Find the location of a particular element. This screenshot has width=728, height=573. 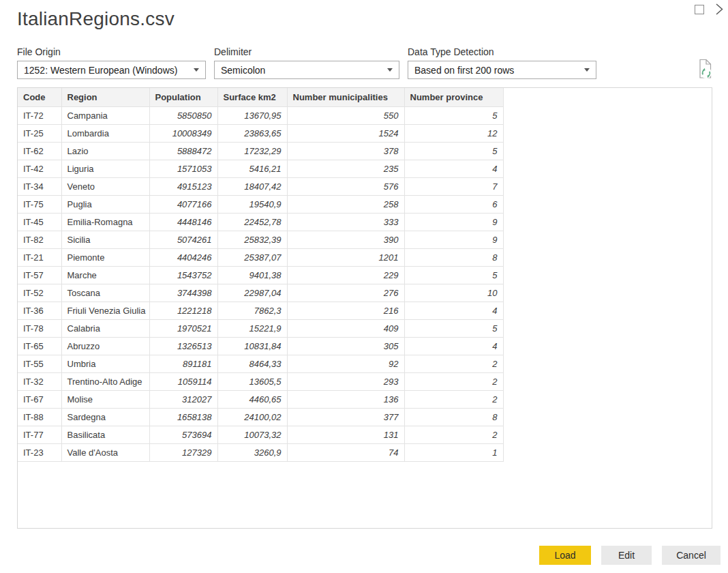

cell-code: IT-72 is located at coordinates (40, 115).